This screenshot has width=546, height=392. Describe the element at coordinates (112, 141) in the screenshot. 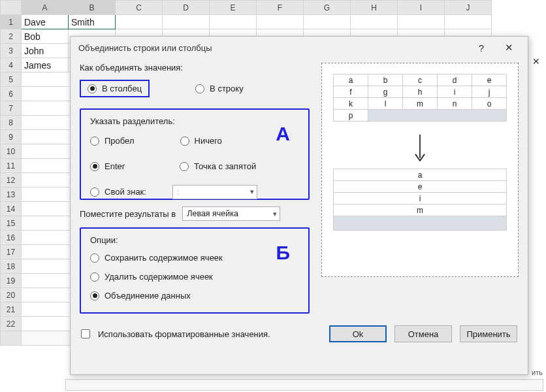

I see `radio-space: Пробел` at that location.